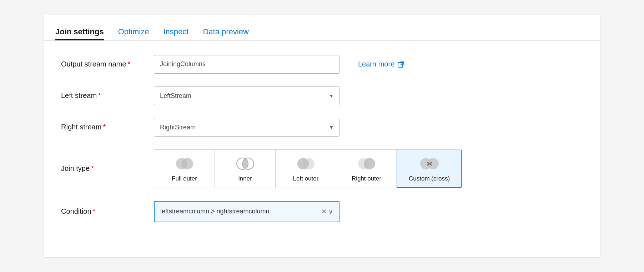  Describe the element at coordinates (104, 169) in the screenshot. I see `join-type-label: Join type *` at that location.